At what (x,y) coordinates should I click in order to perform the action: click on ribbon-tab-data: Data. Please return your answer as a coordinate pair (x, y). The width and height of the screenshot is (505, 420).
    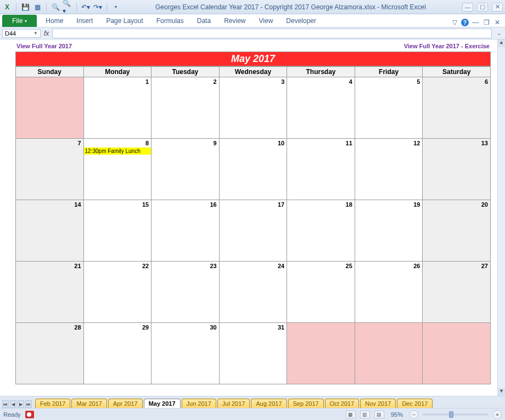
    Looking at the image, I should click on (204, 21).